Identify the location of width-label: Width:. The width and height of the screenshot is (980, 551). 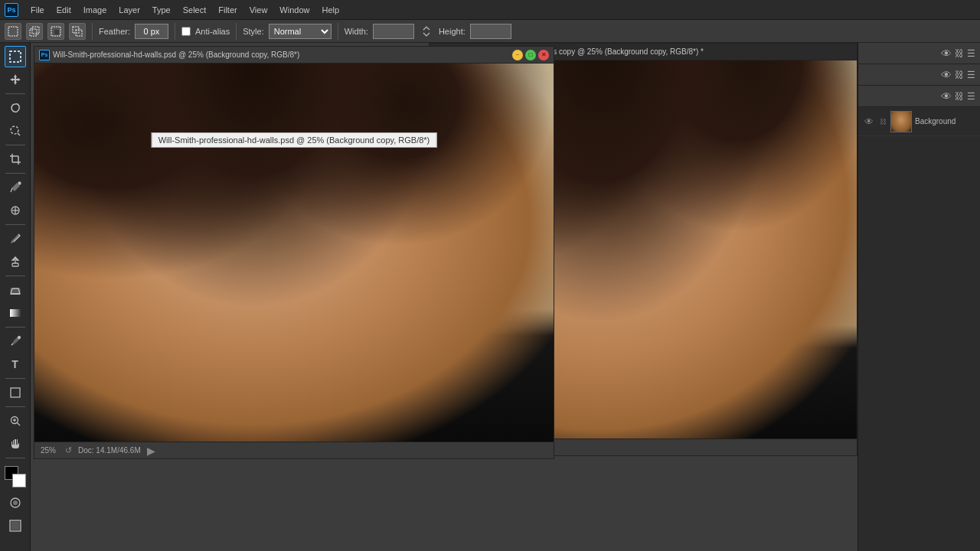
(357, 31).